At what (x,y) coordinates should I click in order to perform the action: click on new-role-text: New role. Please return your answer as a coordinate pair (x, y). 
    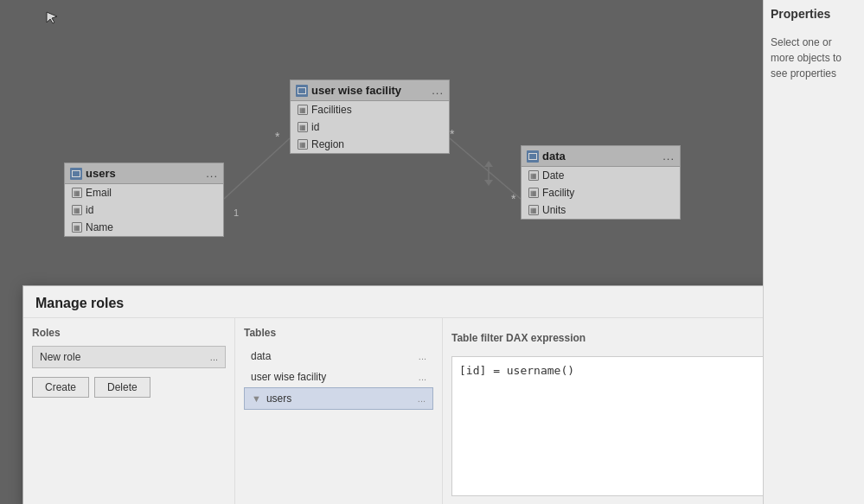
    Looking at the image, I should click on (61, 357).